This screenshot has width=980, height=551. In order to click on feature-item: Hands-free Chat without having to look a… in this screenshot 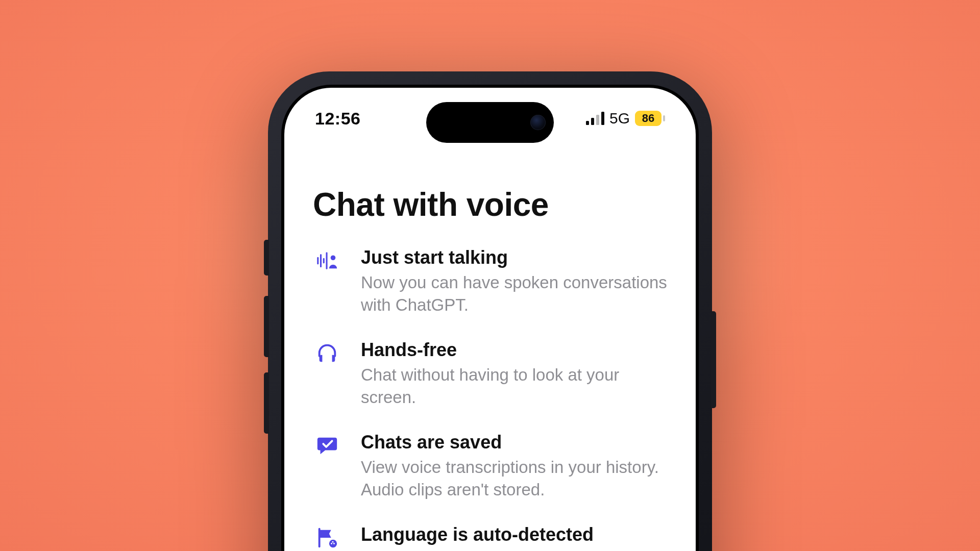, I will do `click(490, 373)`.